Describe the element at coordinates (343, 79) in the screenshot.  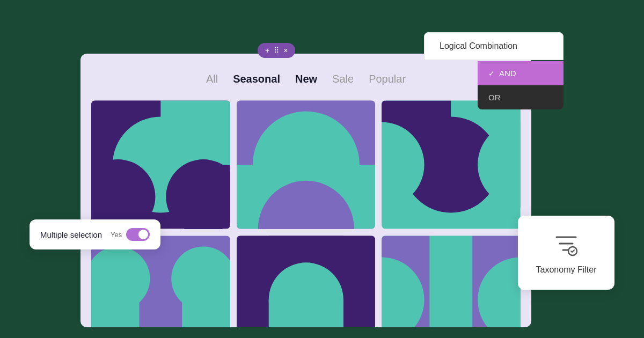
I see `tab-sale: Sale` at that location.